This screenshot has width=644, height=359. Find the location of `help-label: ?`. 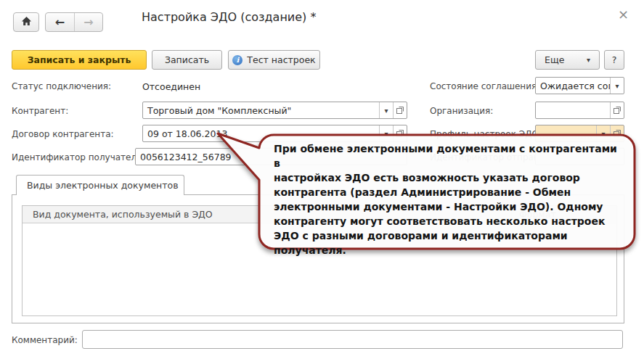

help-label: ? is located at coordinates (614, 59).